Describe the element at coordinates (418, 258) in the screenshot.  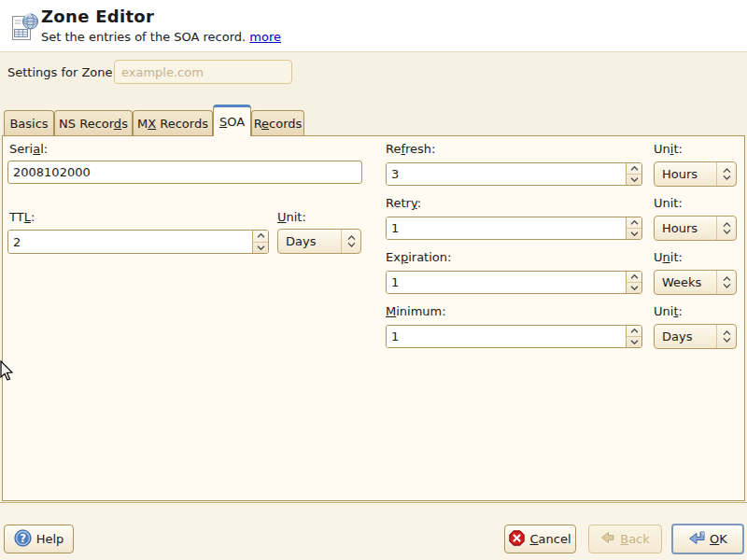
I see `expiration-label: Expiration:` at that location.